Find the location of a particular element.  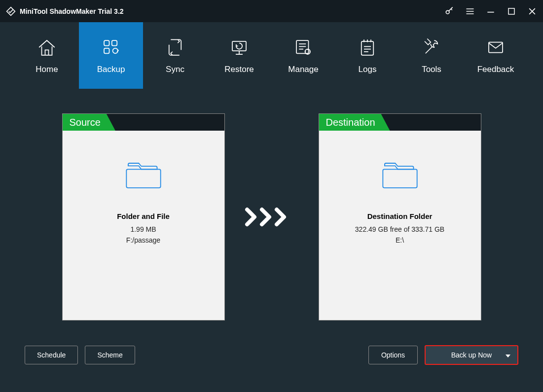

maximize-icon is located at coordinates (511, 11).